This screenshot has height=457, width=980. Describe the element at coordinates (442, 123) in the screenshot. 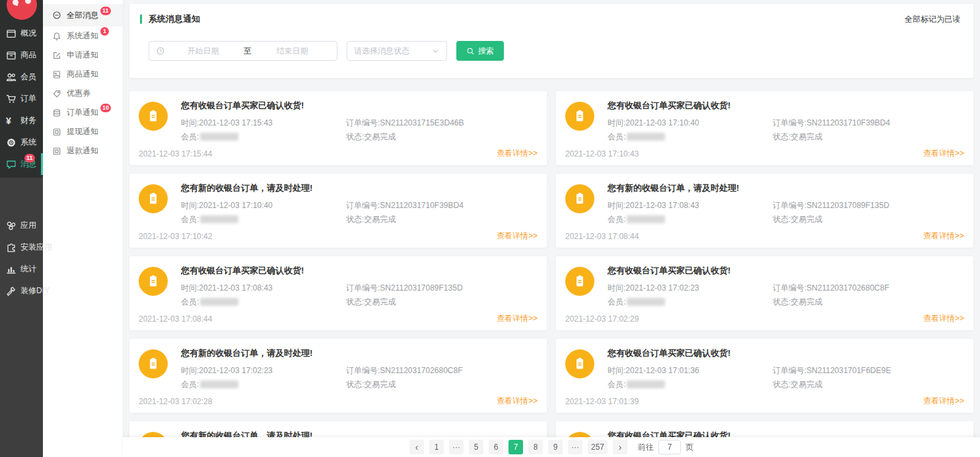

I see `message-order-no: 订单编号:SN2112031715E3D46B` at that location.